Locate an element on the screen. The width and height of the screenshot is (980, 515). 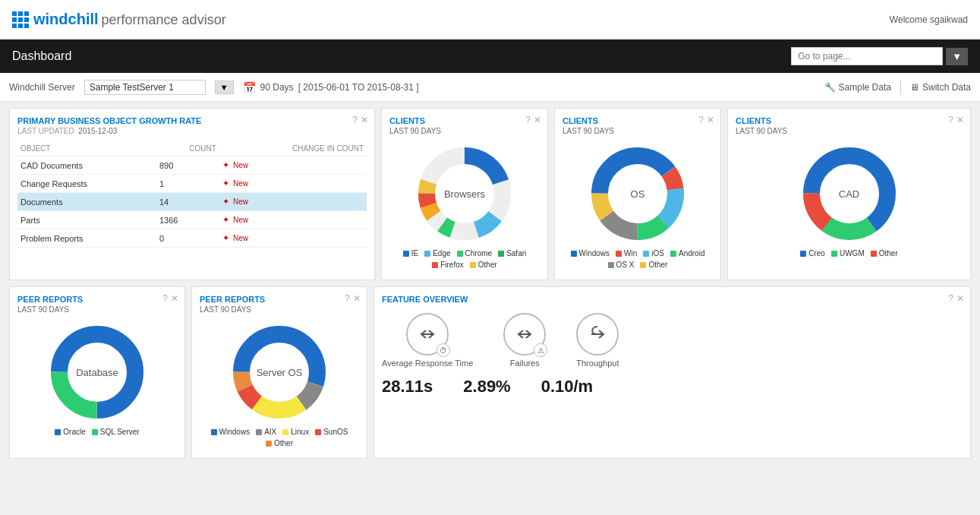
close-icon-db: ✕ is located at coordinates (175, 299).